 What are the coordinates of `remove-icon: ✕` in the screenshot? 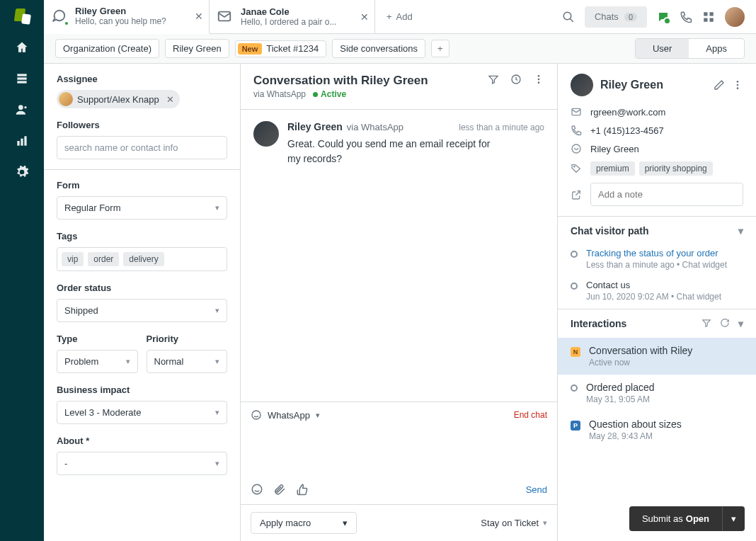 It's located at (170, 99).